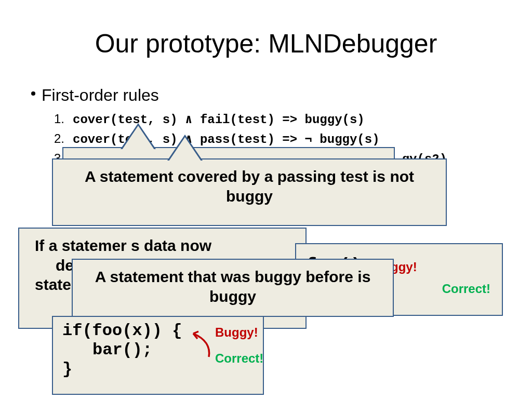 The height and width of the screenshot is (399, 532). What do you see at coordinates (233, 288) in the screenshot?
I see `callout-wasbuggy: A statement that was buggy before is bug…` at bounding box center [233, 288].